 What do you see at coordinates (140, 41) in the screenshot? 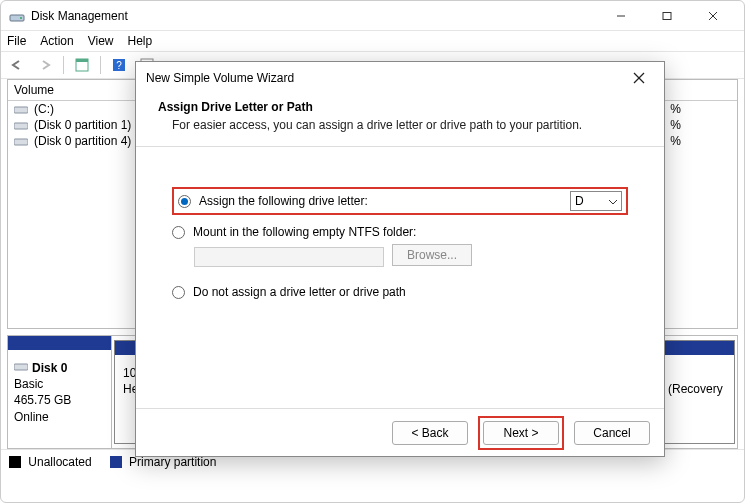
I see `menu-help: Help` at bounding box center [140, 41].